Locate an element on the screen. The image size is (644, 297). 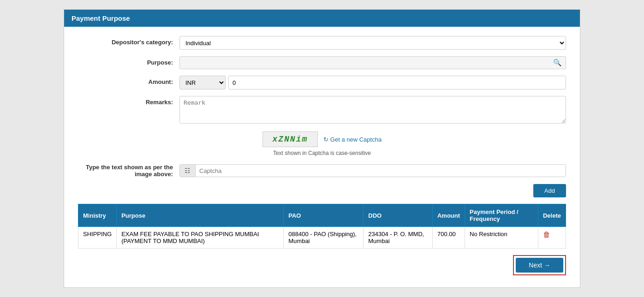
purpose-row: Purpose: 🔍 is located at coordinates (322, 63).